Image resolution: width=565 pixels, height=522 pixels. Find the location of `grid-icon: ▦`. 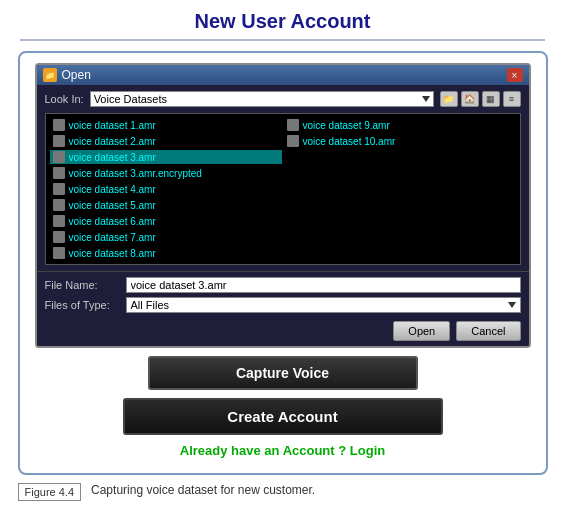

grid-icon: ▦ is located at coordinates (491, 99).